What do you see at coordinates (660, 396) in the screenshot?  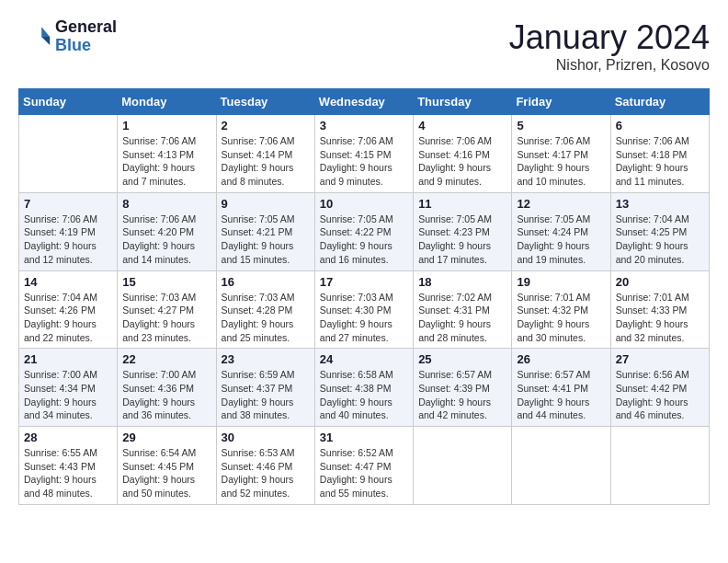 I see `day-info: Sunrise: 6:56 AM Sunset: 4:42 PM Dayligh…` at bounding box center [660, 396].